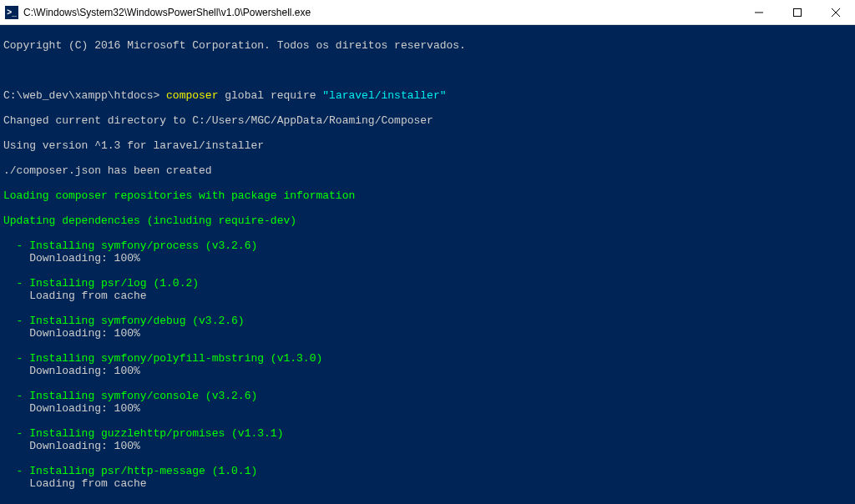 The height and width of the screenshot is (504, 855). Describe the element at coordinates (12, 13) in the screenshot. I see `powershell-icon: >_` at that location.